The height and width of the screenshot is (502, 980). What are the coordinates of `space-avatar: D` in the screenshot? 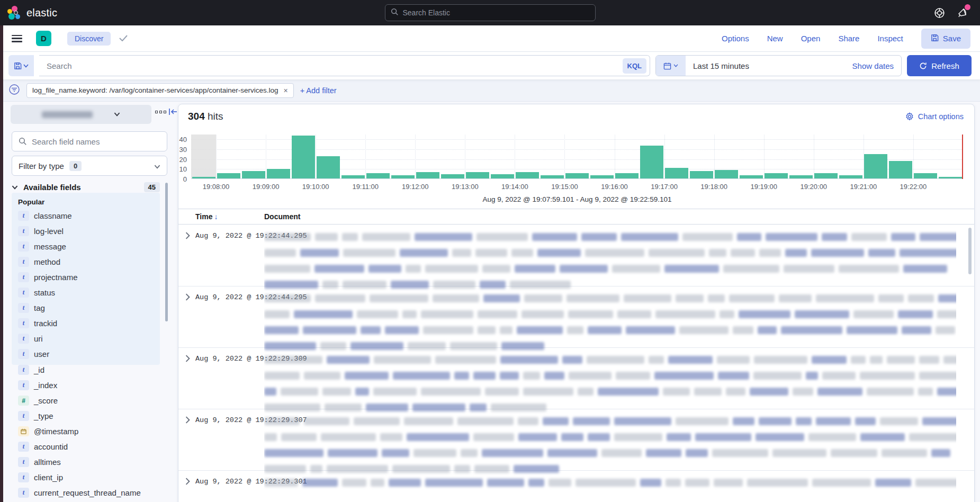 It's located at (43, 38).